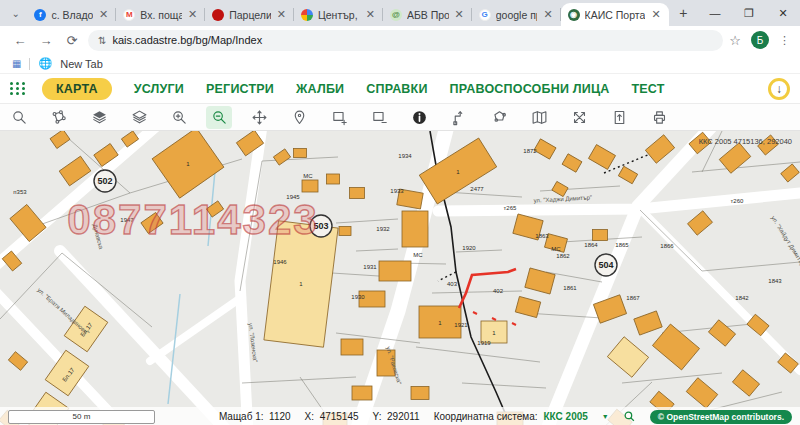 The width and height of the screenshot is (800, 425). What do you see at coordinates (760, 40) in the screenshot?
I see `profile-avatar: Б` at bounding box center [760, 40].